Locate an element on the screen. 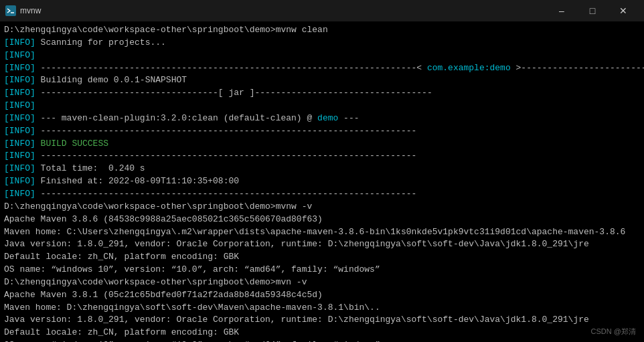 The width and height of the screenshot is (644, 342). title-bar: mvnw – □ ✕ is located at coordinates (322, 11).